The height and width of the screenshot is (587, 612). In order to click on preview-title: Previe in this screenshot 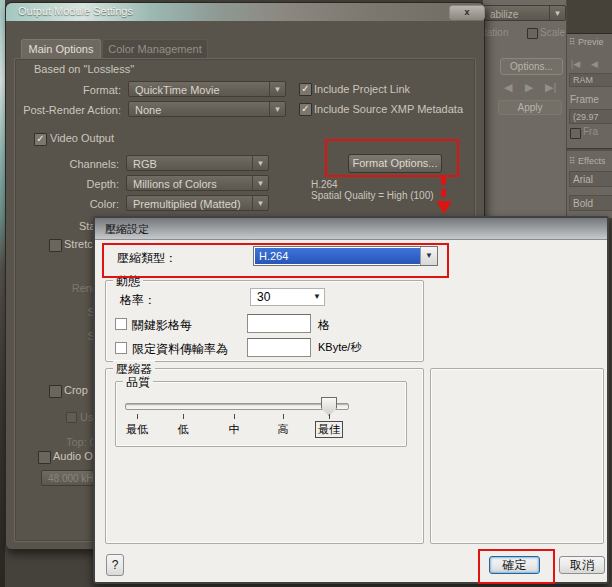, I will do `click(591, 42)`.